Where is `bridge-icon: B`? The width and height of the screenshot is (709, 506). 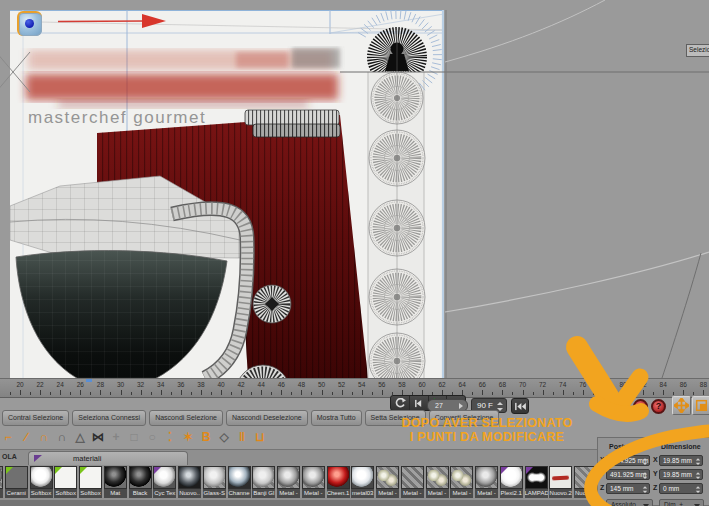 bridge-icon: B is located at coordinates (206, 437).